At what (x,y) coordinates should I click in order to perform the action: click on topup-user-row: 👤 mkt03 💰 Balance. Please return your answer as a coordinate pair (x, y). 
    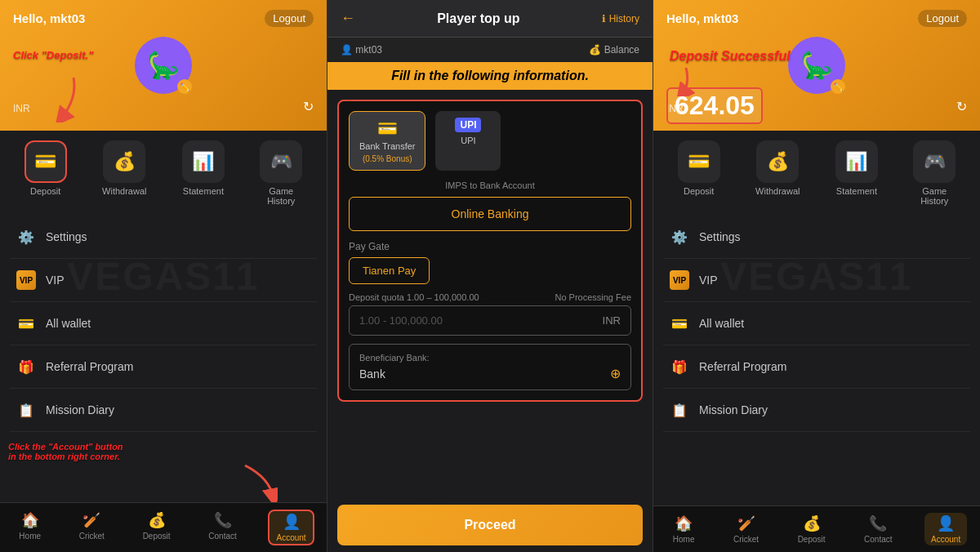
    Looking at the image, I should click on (490, 50).